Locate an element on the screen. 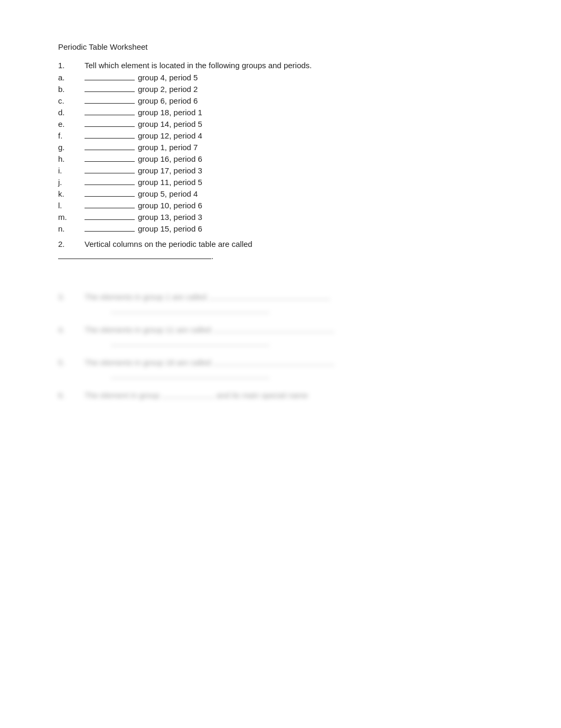 This screenshot has height=728, width=561. blank-d is located at coordinates (110, 115).